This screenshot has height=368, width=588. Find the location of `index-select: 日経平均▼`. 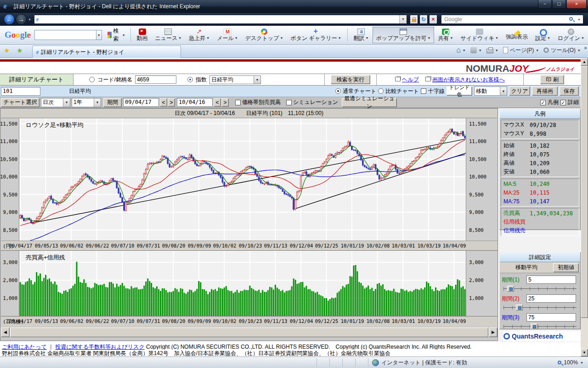

index-select: 日経平均▼ is located at coordinates (235, 80).